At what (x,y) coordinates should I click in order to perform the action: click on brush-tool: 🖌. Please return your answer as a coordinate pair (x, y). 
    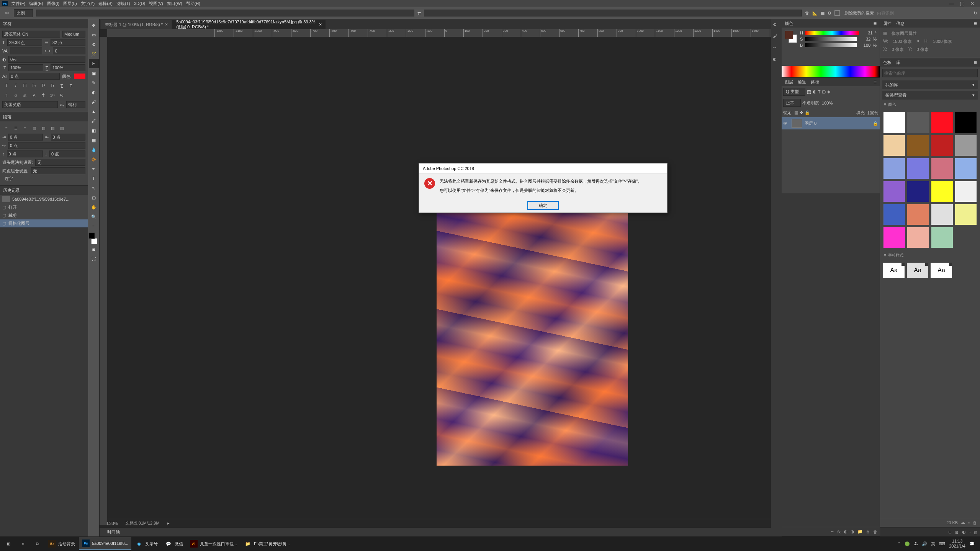
    Looking at the image, I should click on (94, 102).